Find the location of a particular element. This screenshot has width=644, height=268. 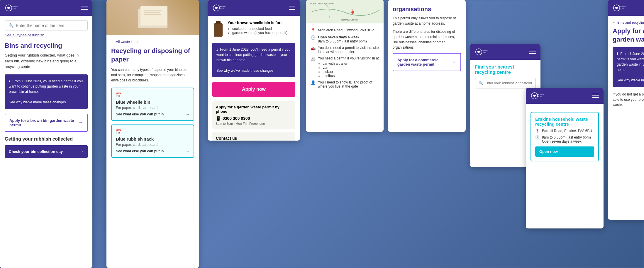

open-now-btn: Open now → is located at coordinates (565, 152).